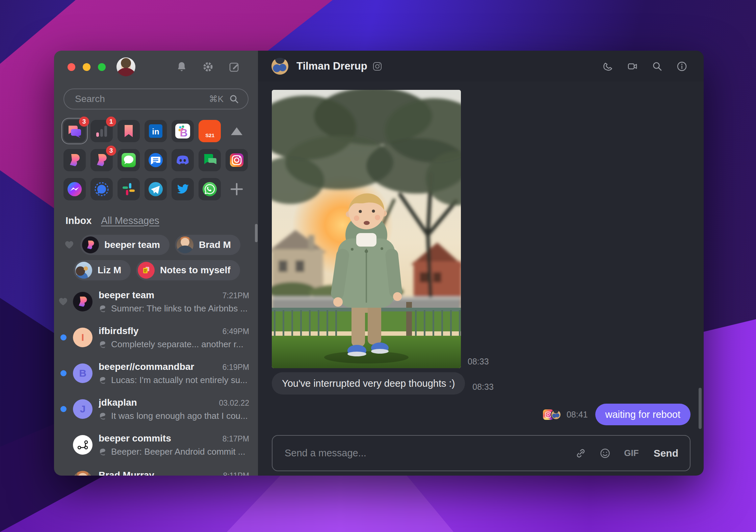 The height and width of the screenshot is (532, 756). What do you see at coordinates (155, 132) in the screenshot?
I see `svg-text: in` at bounding box center [155, 132].